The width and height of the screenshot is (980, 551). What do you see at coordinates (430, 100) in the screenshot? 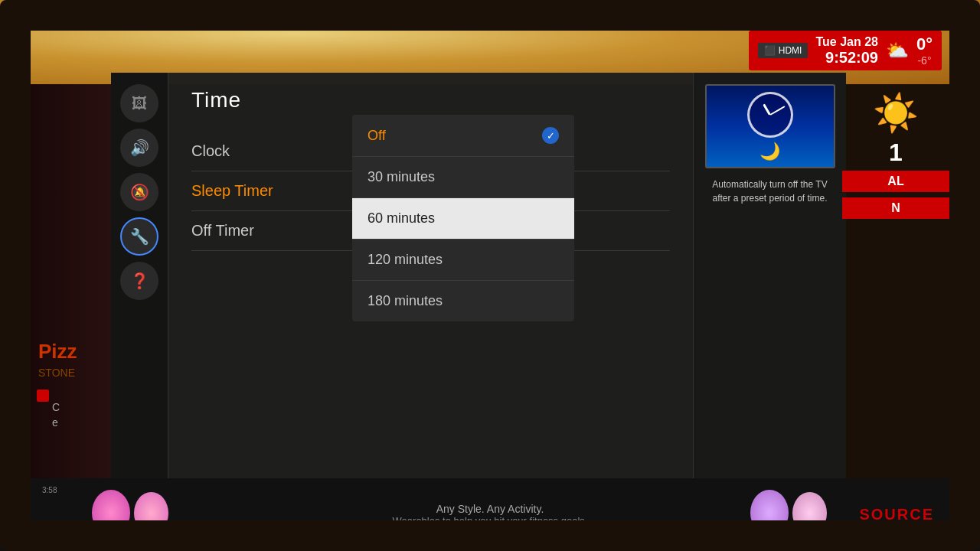
I see `menu-title: Time` at bounding box center [430, 100].